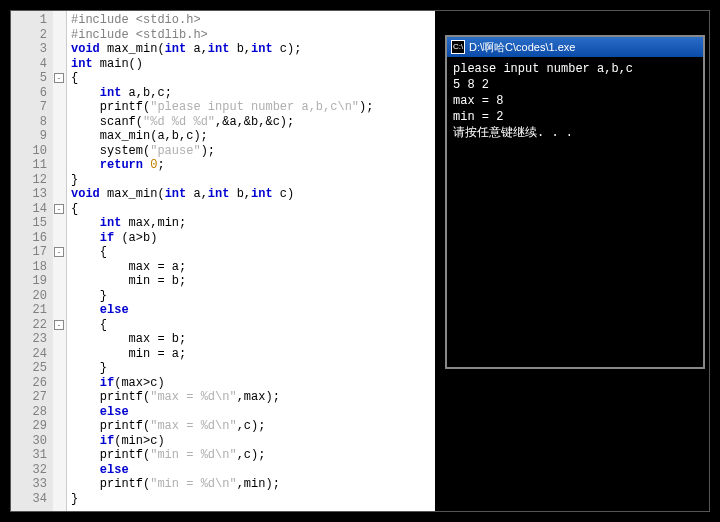 The width and height of the screenshot is (720, 522). Describe the element at coordinates (575, 101) in the screenshot. I see `console-line: max = 8` at that location.